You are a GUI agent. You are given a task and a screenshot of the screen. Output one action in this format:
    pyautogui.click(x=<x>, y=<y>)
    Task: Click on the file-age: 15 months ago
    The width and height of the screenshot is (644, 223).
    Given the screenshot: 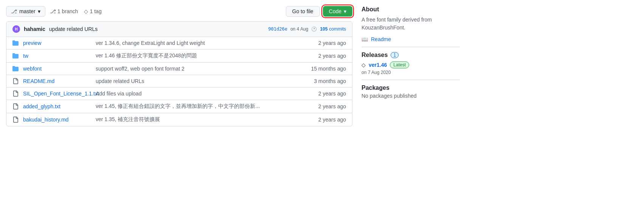 What is the action you would take?
    pyautogui.click(x=323, y=69)
    